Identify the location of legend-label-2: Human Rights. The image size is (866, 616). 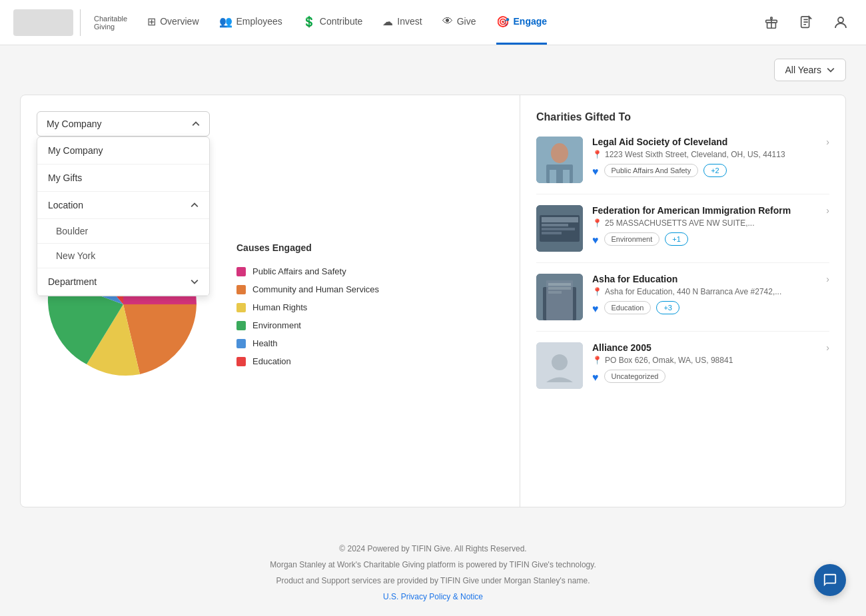
(280, 308).